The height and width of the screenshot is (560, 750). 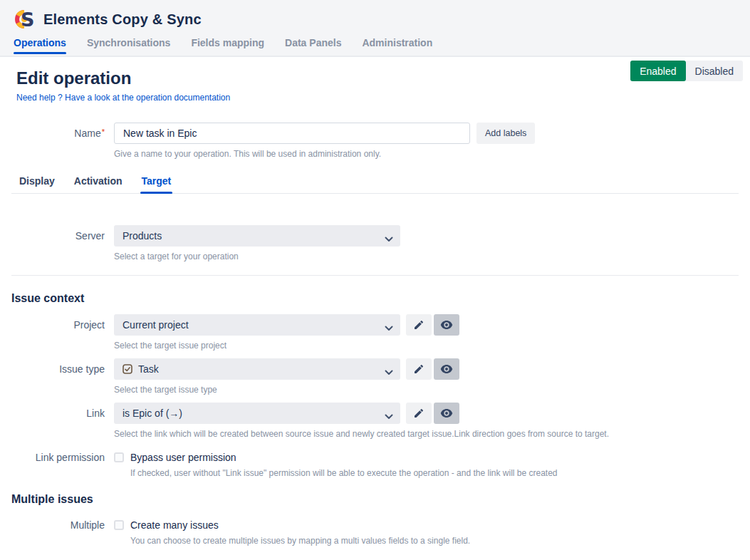 I want to click on project-view-button, so click(x=447, y=325).